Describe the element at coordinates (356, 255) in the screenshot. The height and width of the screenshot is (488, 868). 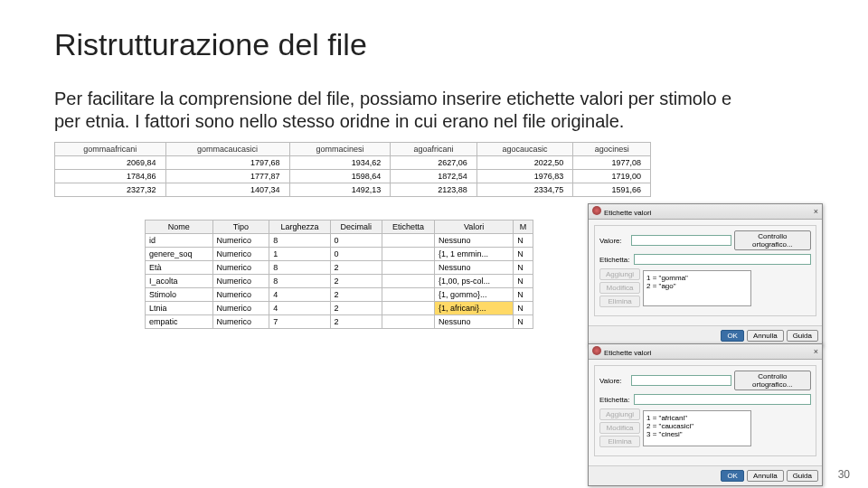
I see `table-cell: 0` at that location.